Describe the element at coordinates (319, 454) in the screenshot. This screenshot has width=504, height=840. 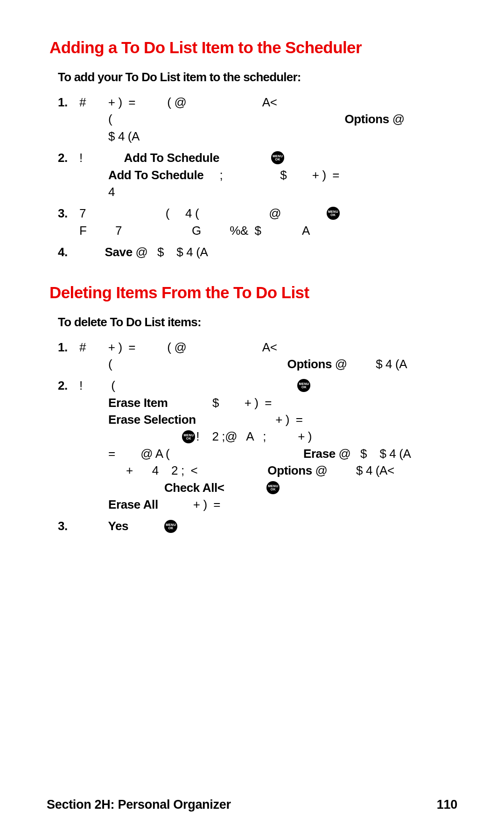
I see `label-erase: Erase` at that location.